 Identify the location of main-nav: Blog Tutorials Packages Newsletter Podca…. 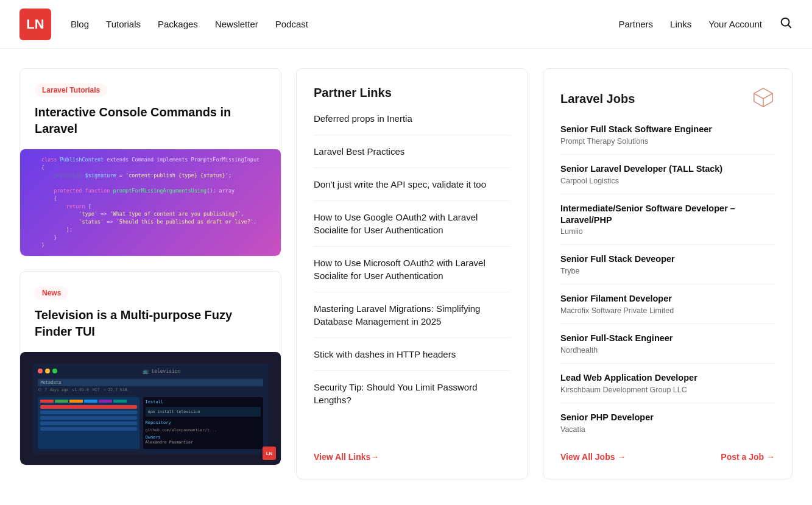
(189, 24).